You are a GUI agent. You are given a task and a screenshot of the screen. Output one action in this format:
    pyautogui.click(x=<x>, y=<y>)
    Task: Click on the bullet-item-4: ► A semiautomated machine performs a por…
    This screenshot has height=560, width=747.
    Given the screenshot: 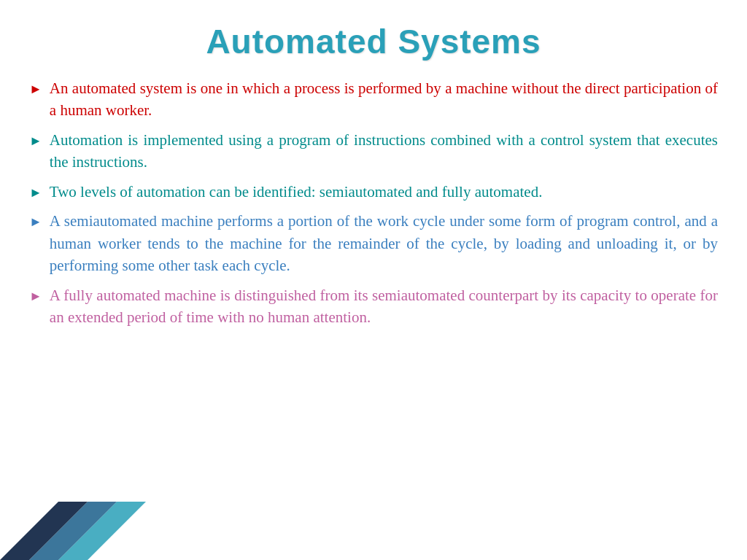 What is the action you would take?
    pyautogui.click(x=374, y=244)
    